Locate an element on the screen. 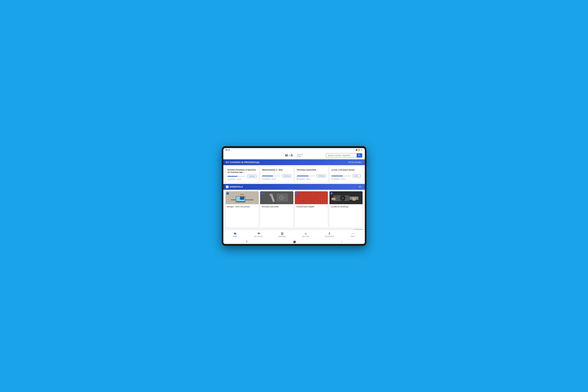  course-card-title: Le trac, c'est grave docteu is located at coordinates (346, 171).